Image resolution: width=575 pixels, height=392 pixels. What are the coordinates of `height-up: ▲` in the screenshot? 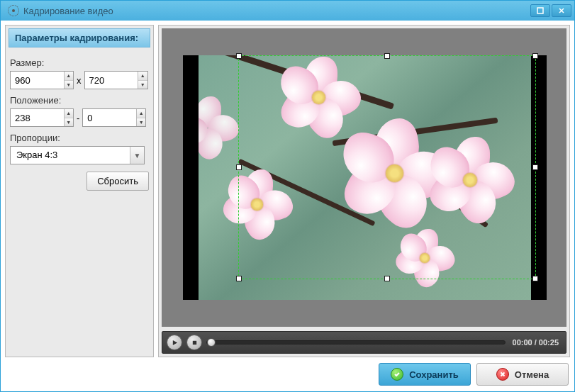 It's located at (143, 77).